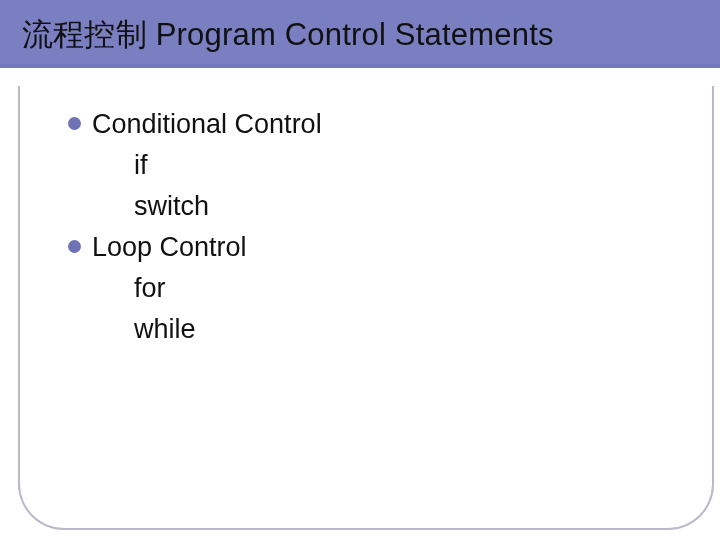 The height and width of the screenshot is (540, 720). Describe the element at coordinates (207, 124) in the screenshot. I see `bullet-label: Conditional Control` at that location.